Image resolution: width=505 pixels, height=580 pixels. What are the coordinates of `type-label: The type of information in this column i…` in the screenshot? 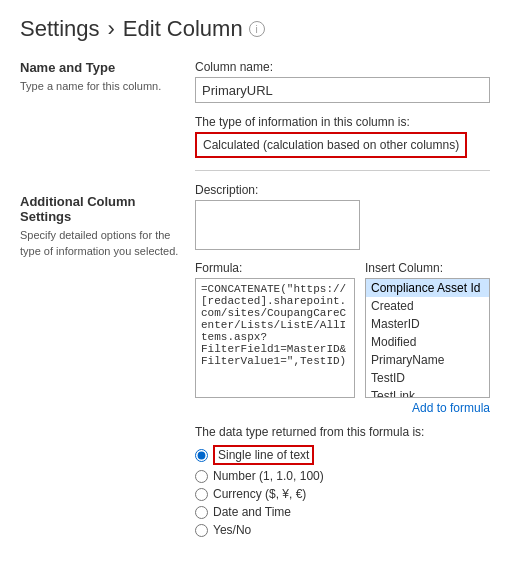 It's located at (342, 122).